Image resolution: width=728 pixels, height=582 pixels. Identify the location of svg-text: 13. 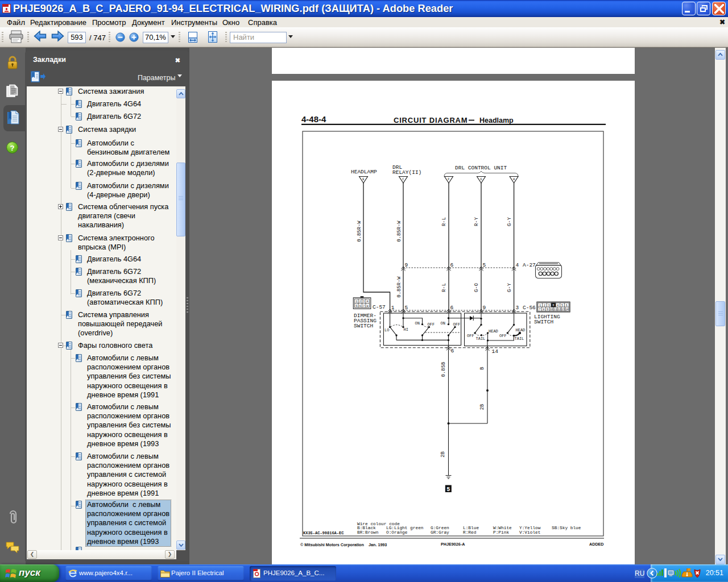
(563, 309).